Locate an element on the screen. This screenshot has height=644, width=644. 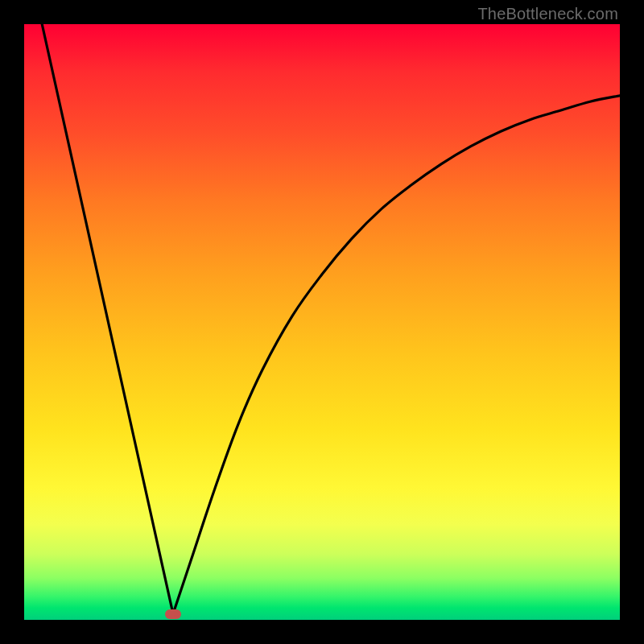
optimum-marker is located at coordinates (173, 614).